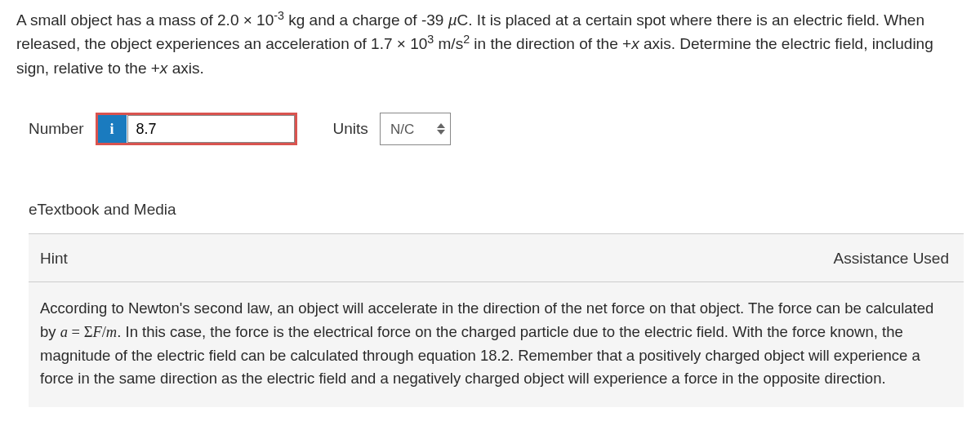 The image size is (980, 430). Describe the element at coordinates (56, 129) in the screenshot. I see `number-label: Number` at that location.